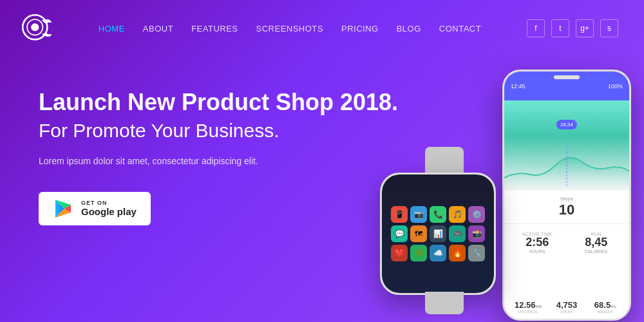 This screenshot has width=644, height=322. I want to click on watch-app: ❤️, so click(399, 253).